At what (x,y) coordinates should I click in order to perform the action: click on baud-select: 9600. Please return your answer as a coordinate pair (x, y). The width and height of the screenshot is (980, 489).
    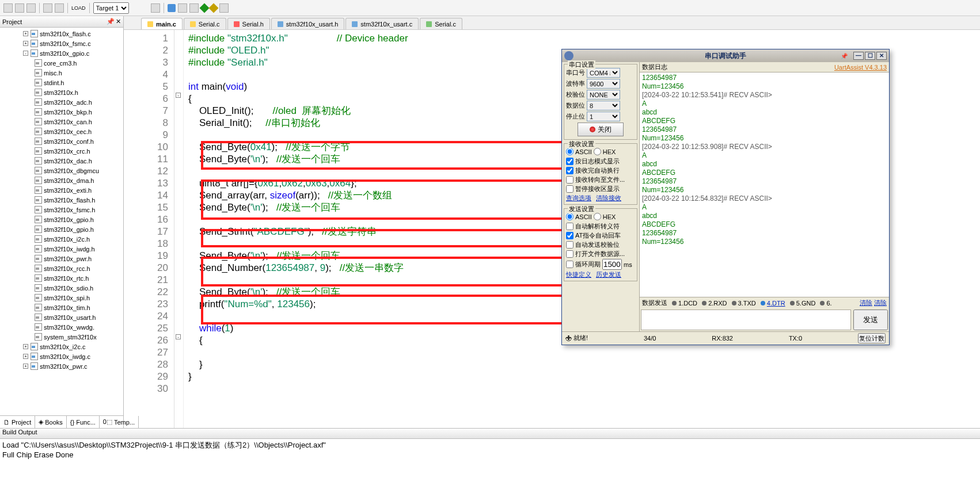
    Looking at the image, I should click on (603, 84).